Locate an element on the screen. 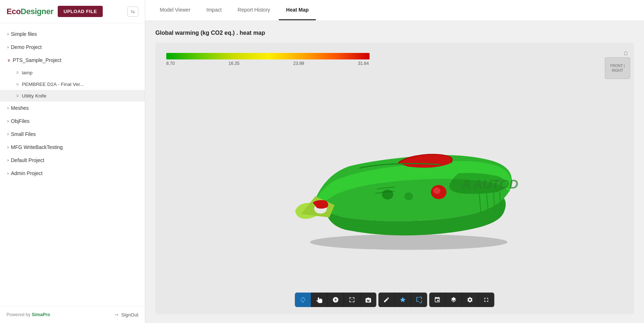  tab-model-viewer: Model Viewer is located at coordinates (175, 10).